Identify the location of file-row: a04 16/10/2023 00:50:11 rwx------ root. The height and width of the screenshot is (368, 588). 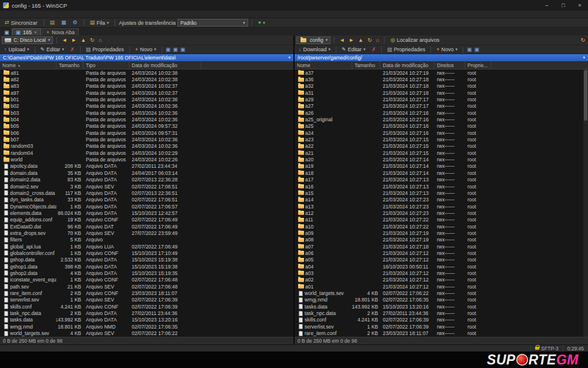
(441, 266).